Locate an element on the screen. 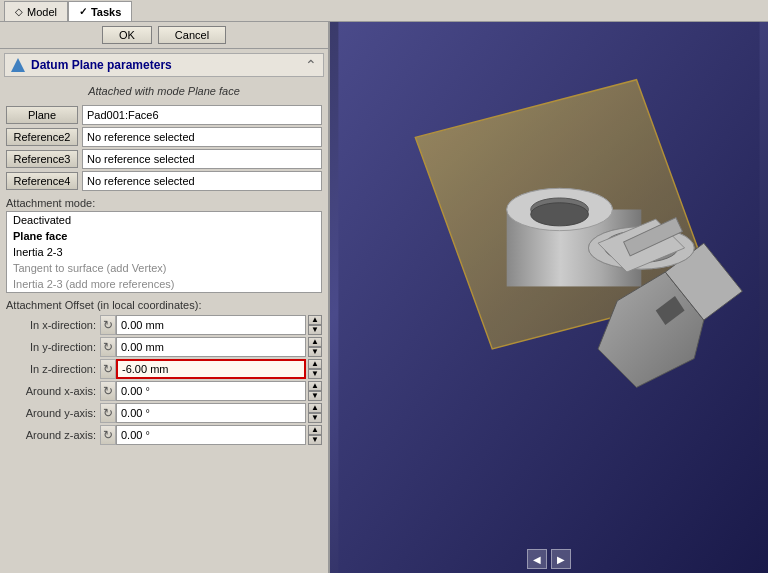 The height and width of the screenshot is (573, 768). offset-section: Attachment Offset (in local coordinates)… is located at coordinates (164, 372).